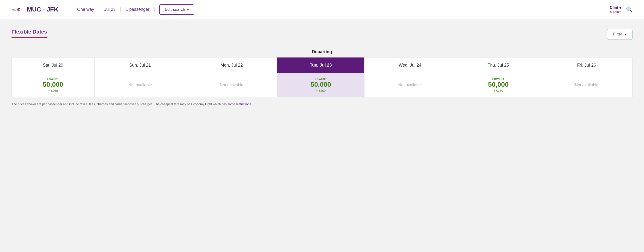 The width and height of the screenshot is (644, 252). I want to click on footnote-end: ., so click(252, 104).